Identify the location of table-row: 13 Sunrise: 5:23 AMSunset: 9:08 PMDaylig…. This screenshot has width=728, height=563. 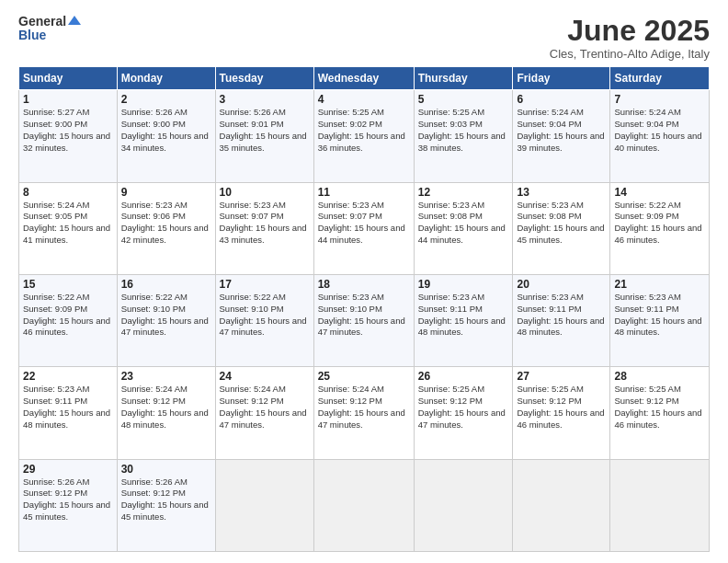
(562, 228).